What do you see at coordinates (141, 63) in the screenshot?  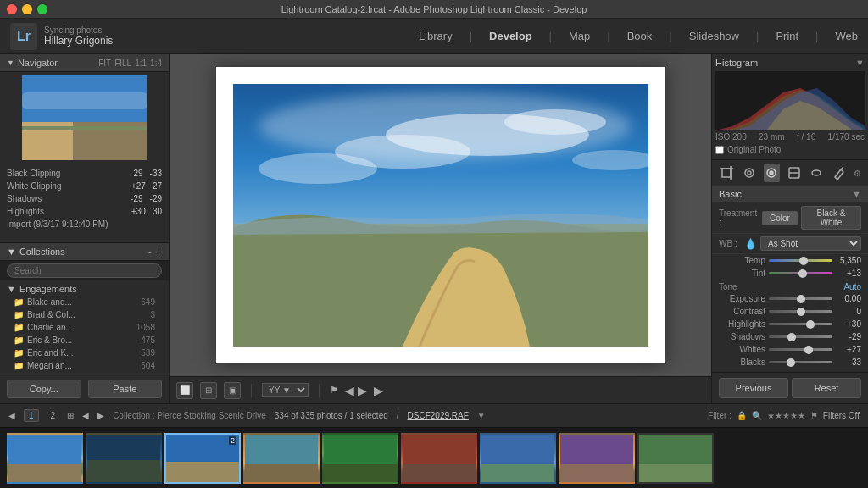 I see `1-1-btn: 1:1` at bounding box center [141, 63].